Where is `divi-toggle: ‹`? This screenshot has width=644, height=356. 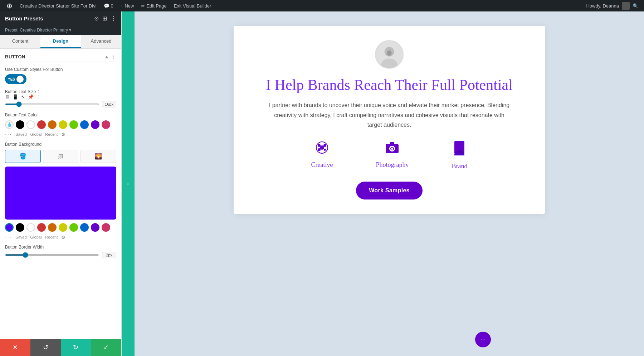 divi-toggle: ‹ is located at coordinates (128, 184).